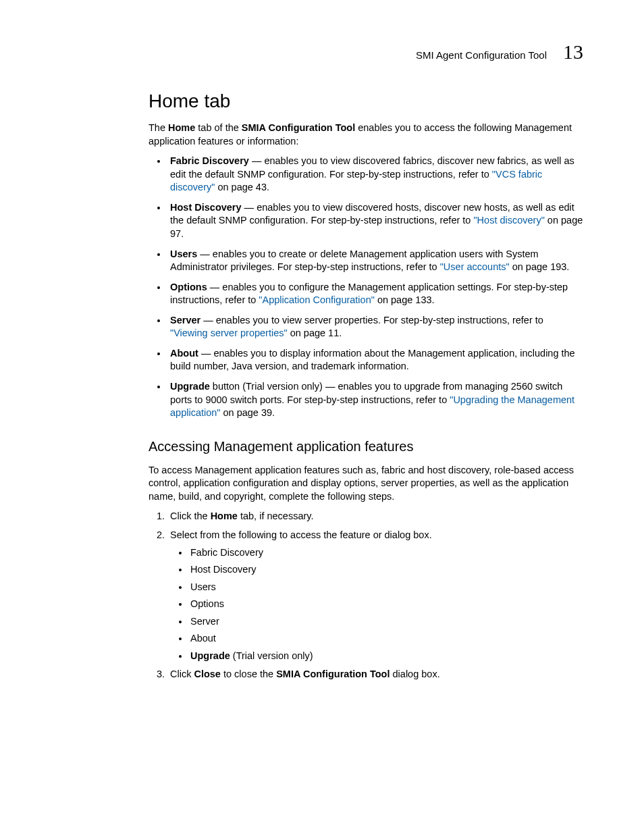 This screenshot has height=834, width=644. I want to click on list-item: Host Discovery — enables you to view dis…, so click(375, 221).